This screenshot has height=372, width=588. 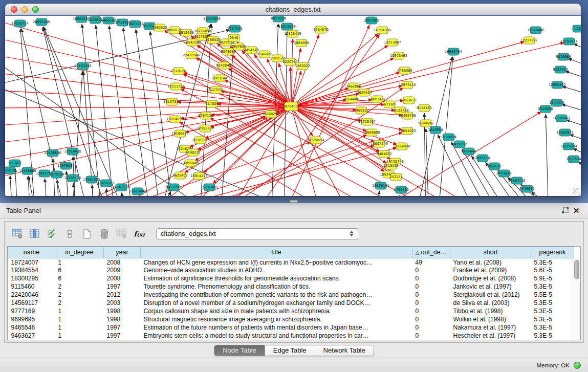 I want to click on table-settings-button, so click(x=17, y=234).